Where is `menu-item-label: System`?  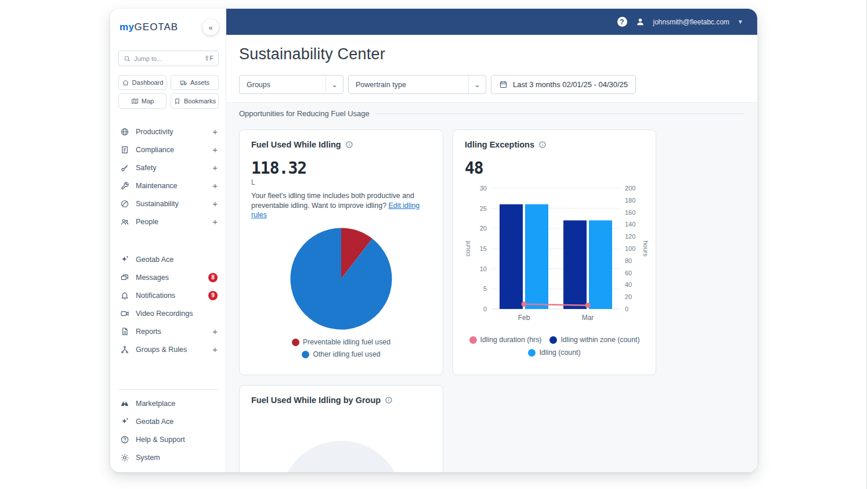
menu-item-label: System is located at coordinates (176, 458).